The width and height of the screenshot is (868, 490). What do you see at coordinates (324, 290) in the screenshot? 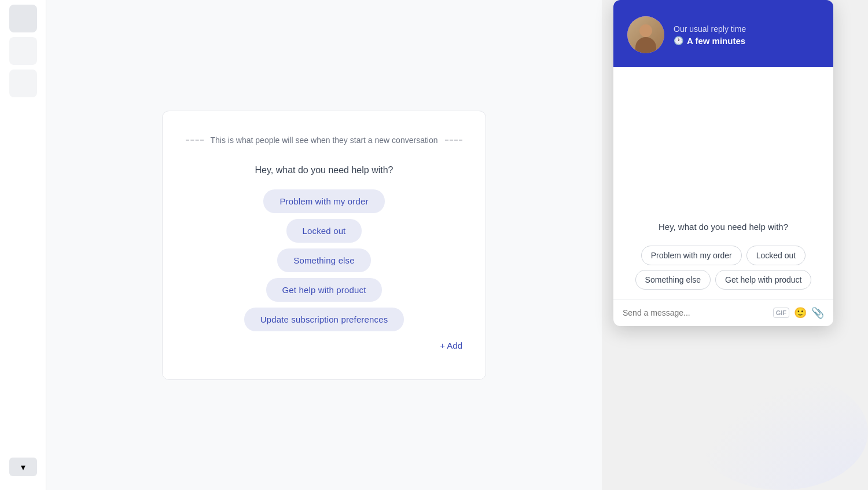
I see `option-btn-3: Get help with product` at bounding box center [324, 290].